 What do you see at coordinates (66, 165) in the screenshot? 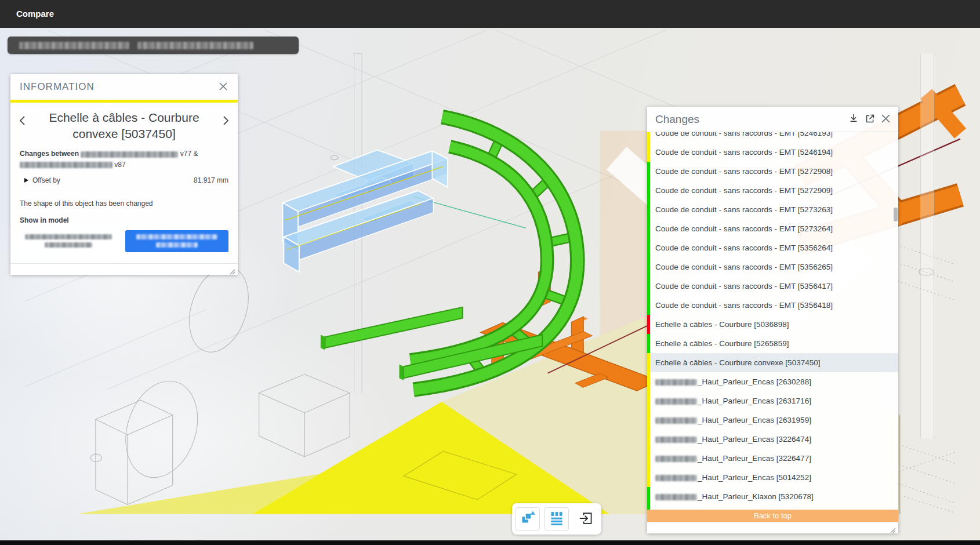
I see `redacted-version-b` at bounding box center [66, 165].